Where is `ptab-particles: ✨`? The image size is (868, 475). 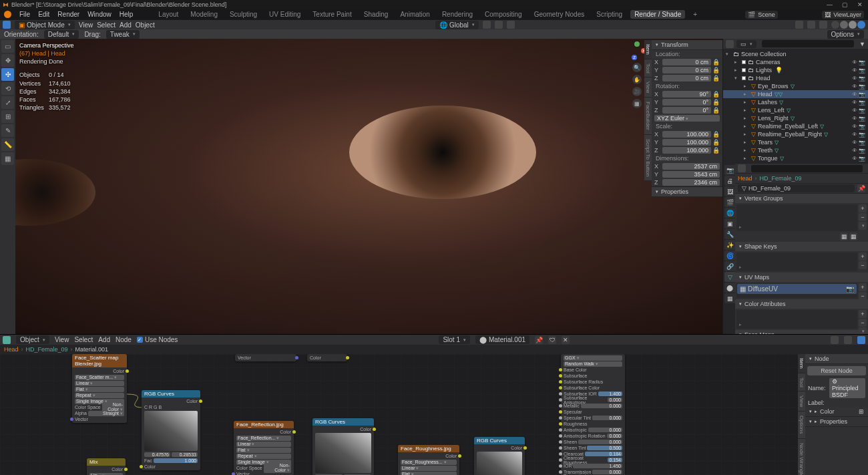
ptab-particles: ✨ is located at coordinates (730, 245).